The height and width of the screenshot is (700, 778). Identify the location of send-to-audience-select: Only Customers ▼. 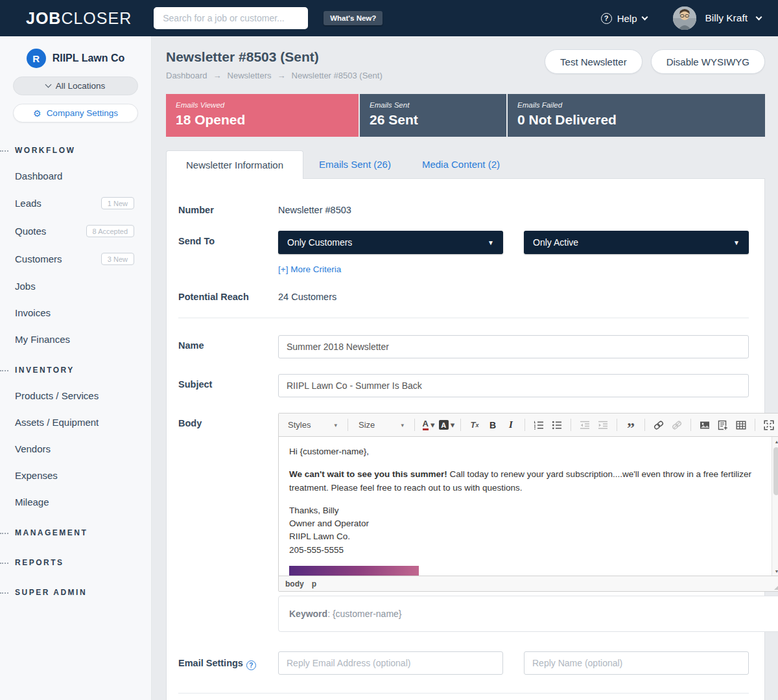
(390, 242).